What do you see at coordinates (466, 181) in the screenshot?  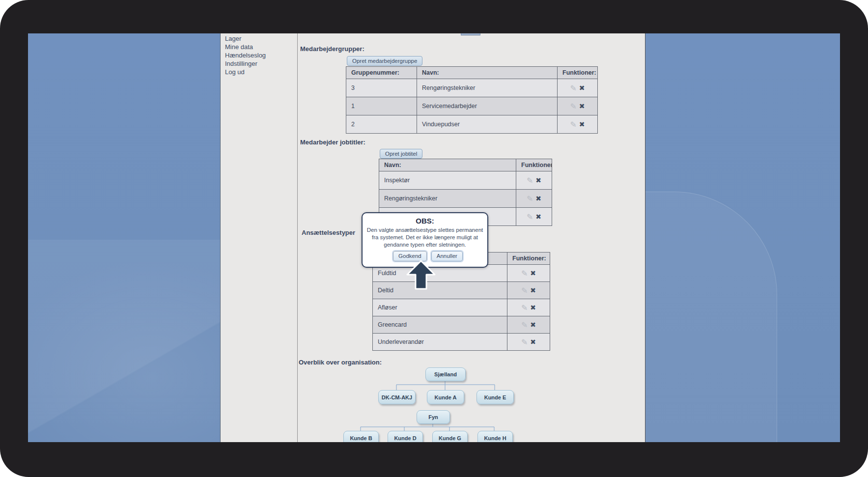 I see `table-row: Inspektør ✎✖` at bounding box center [466, 181].